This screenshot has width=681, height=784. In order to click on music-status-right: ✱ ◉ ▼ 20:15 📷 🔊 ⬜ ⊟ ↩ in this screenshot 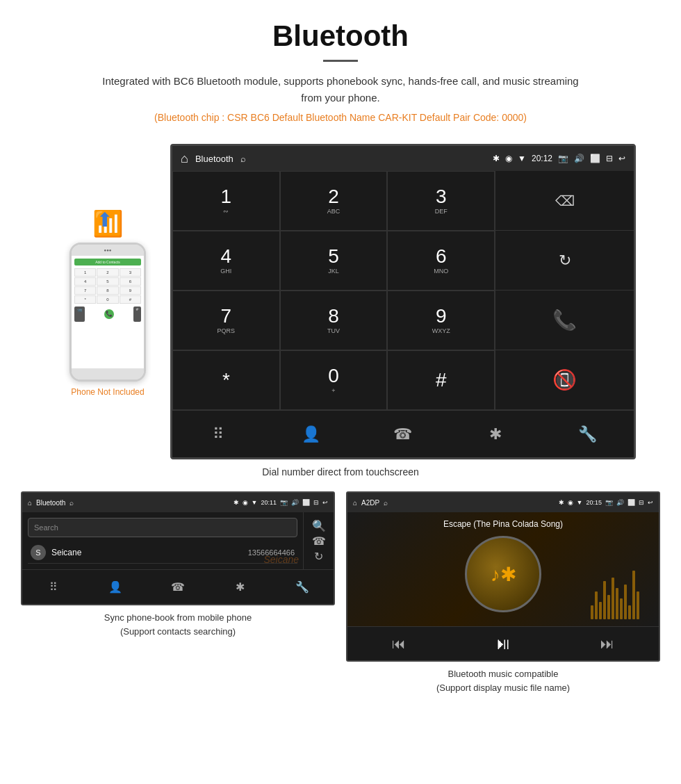, I will do `click(606, 503)`.